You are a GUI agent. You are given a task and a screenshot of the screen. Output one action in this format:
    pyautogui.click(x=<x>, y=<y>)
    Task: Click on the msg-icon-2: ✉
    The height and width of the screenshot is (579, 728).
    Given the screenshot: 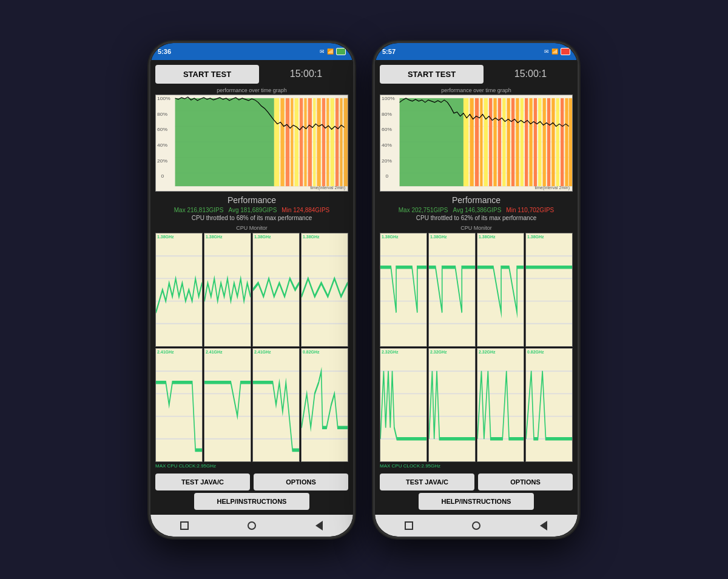 What is the action you would take?
    pyautogui.click(x=547, y=52)
    